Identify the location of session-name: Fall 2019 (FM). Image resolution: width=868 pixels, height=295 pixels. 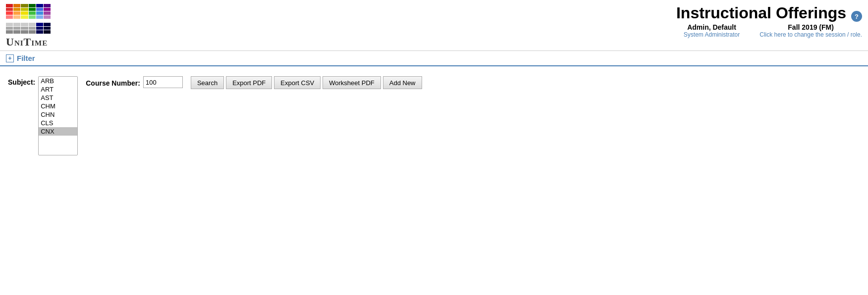
(811, 27).